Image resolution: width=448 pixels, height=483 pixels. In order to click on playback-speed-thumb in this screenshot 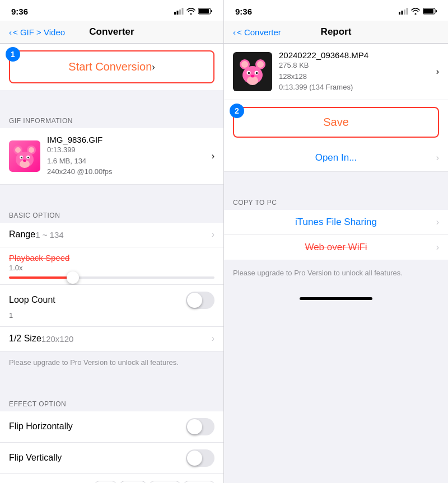, I will do `click(73, 278)`.